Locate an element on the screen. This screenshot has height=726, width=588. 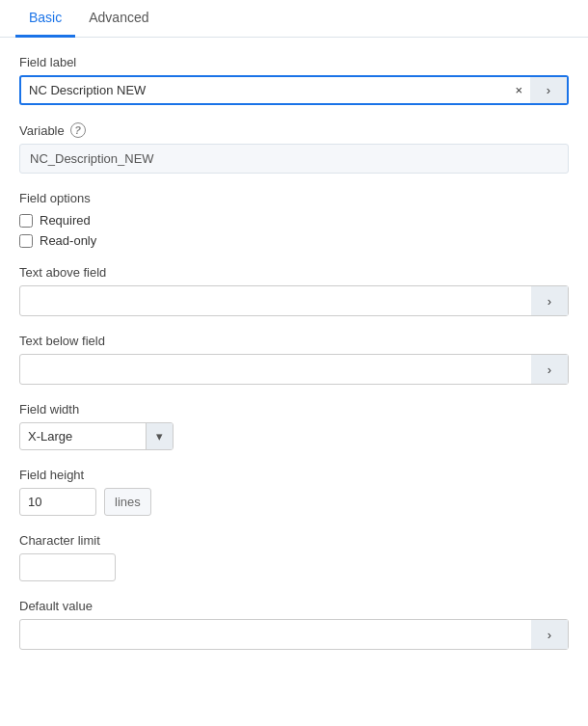
chevron-right-icon: › is located at coordinates (548, 91).